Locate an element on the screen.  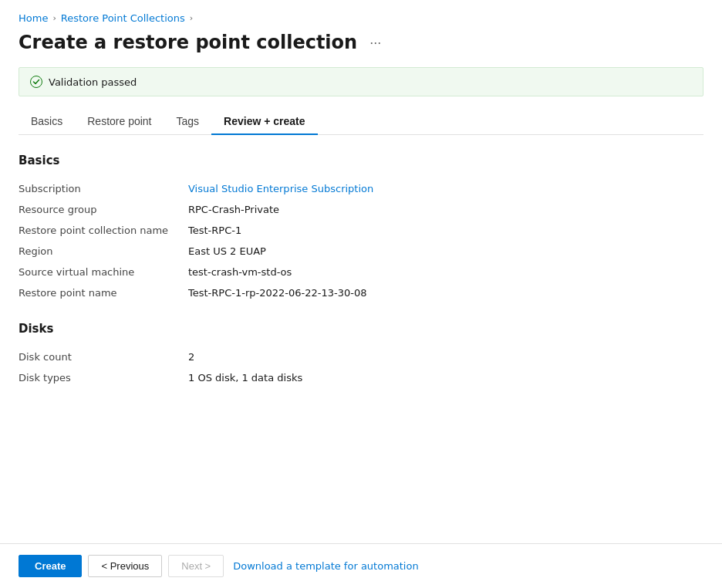
breadcrumb: Home › Restore Point Collections › is located at coordinates (361, 19).